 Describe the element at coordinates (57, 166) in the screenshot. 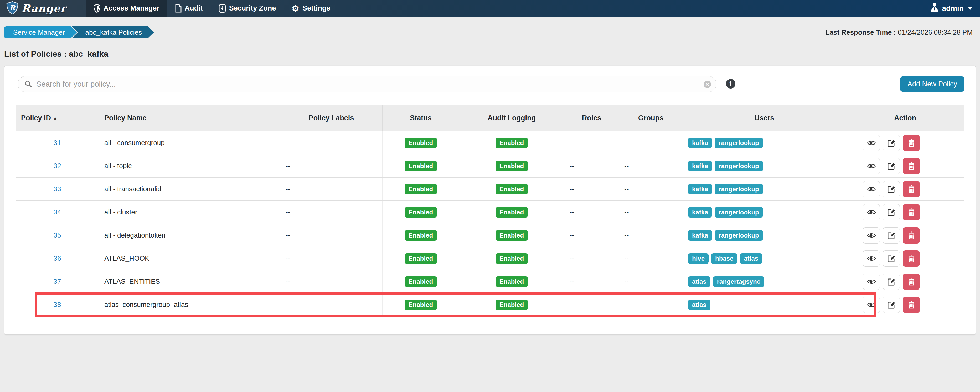

I see `policy-id-cell: 32` at that location.